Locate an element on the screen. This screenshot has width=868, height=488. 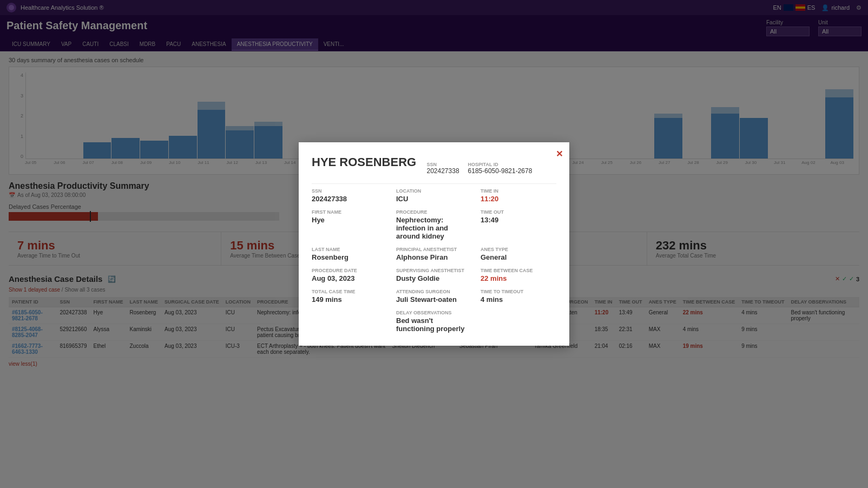
modal-field-label: TIME TO TIMEOUT is located at coordinates (518, 292).